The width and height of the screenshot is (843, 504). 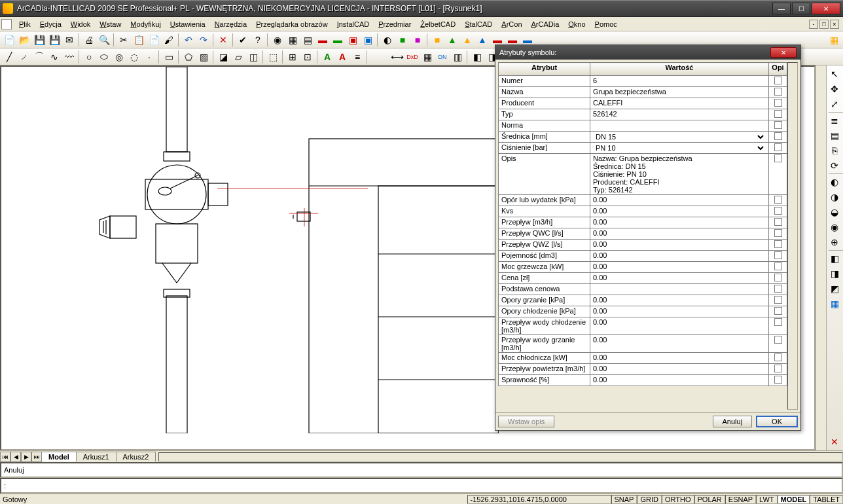 I want to click on text-a-icon: A, so click(x=327, y=57).